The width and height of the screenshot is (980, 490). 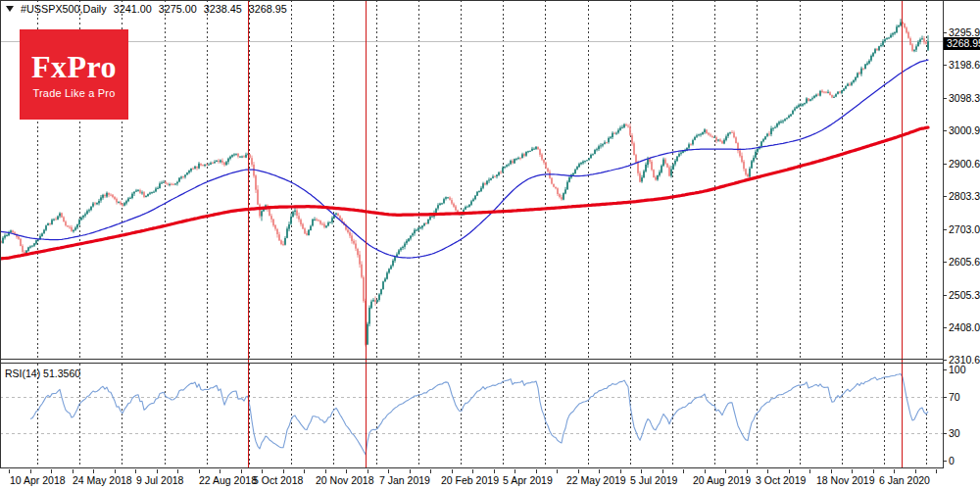 What do you see at coordinates (74, 74) in the screenshot?
I see `fxpro-logo: FxPro Trade Like a Pro` at bounding box center [74, 74].